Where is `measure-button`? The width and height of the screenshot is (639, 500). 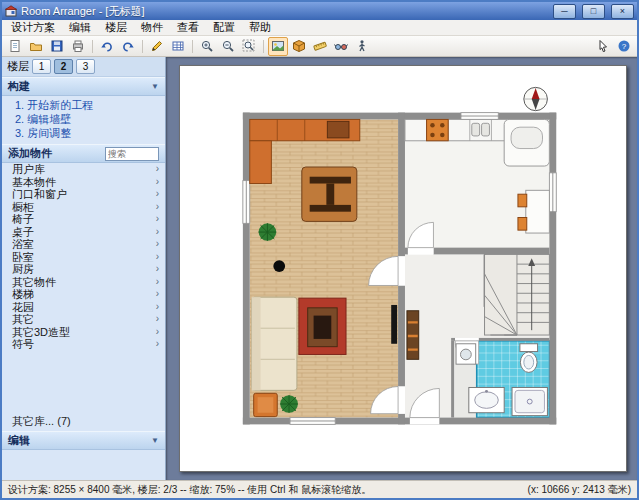 measure-button is located at coordinates (320, 46).